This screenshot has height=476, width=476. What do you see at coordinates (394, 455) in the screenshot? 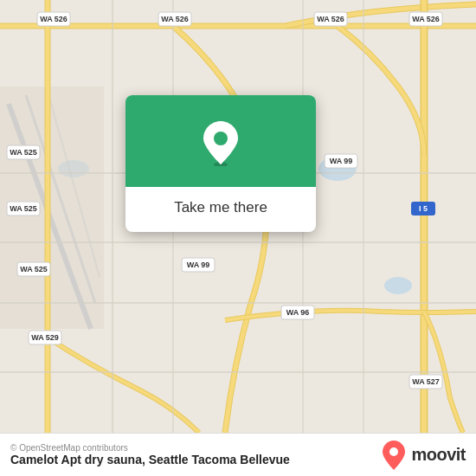
I see `moovit-pin-icon` at bounding box center [394, 455].